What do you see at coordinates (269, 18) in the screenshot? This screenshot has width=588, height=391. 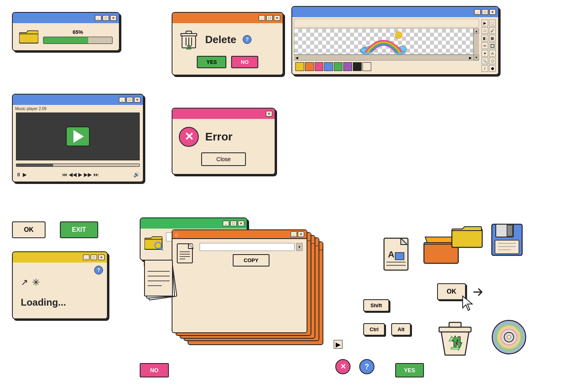 I see `delete-maximize: □` at bounding box center [269, 18].